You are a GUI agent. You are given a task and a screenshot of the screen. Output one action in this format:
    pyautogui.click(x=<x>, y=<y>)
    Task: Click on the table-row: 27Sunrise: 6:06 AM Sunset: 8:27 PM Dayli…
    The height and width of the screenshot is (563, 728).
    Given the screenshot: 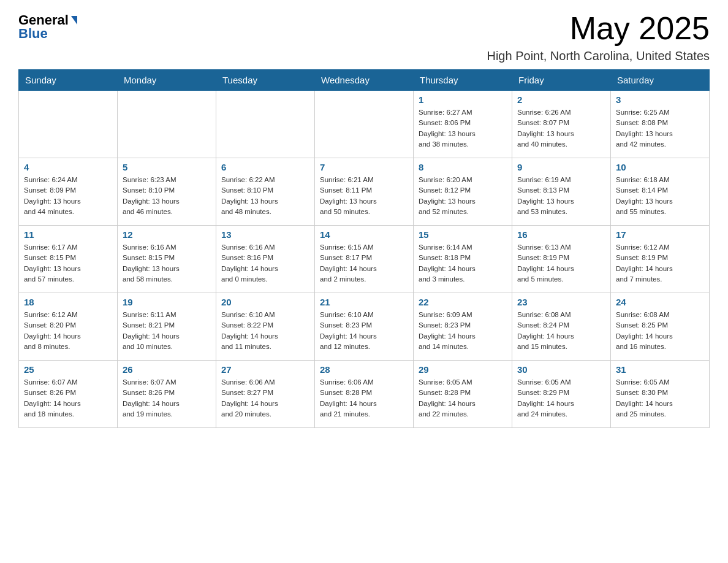 What is the action you would take?
    pyautogui.click(x=266, y=394)
    